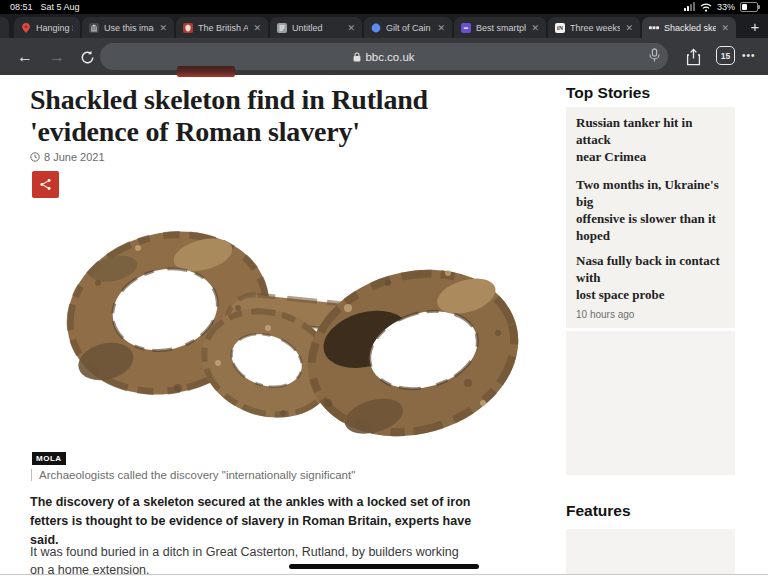 This screenshot has width=768, height=576. What do you see at coordinates (390, 57) in the screenshot?
I see `url-text: bbc.co.uk` at bounding box center [390, 57].